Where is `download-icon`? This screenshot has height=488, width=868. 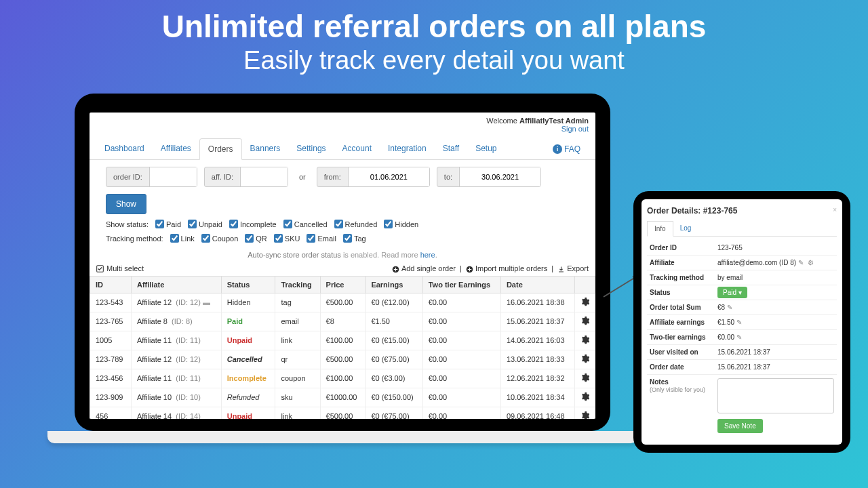
download-icon is located at coordinates (561, 270).